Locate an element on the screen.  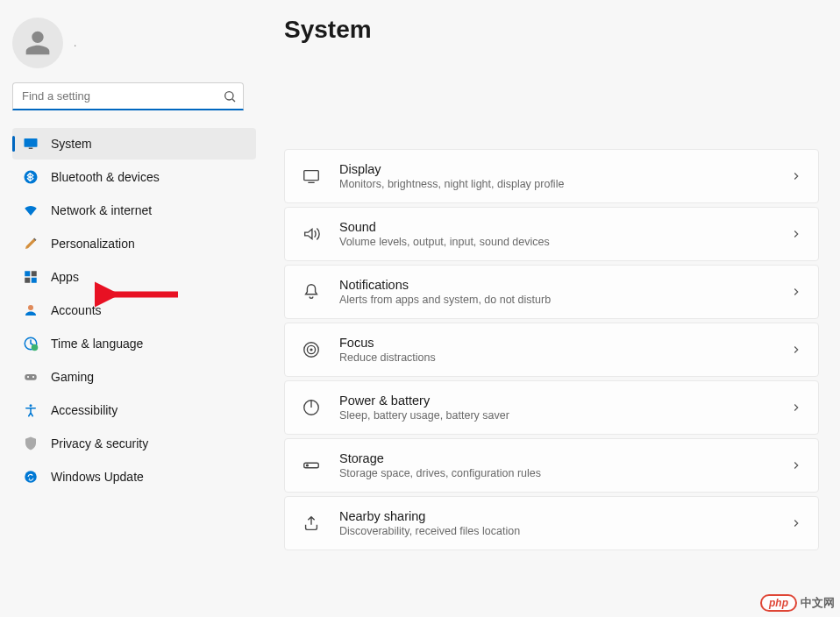
search-box is located at coordinates (128, 96).